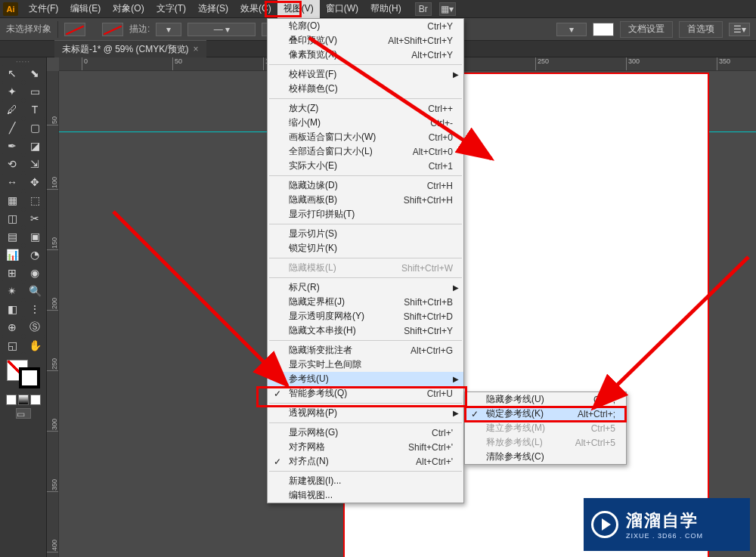 The image size is (756, 557). What do you see at coordinates (35, 309) in the screenshot?
I see `tool-button-27: ⋮` at bounding box center [35, 309].